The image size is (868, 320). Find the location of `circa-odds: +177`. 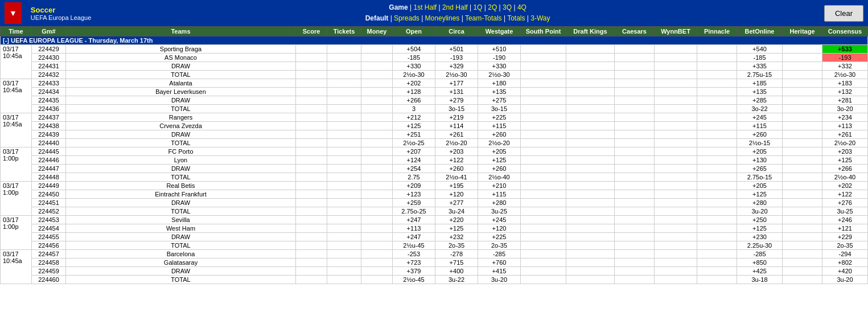

circa-odds: +177 is located at coordinates (456, 83).